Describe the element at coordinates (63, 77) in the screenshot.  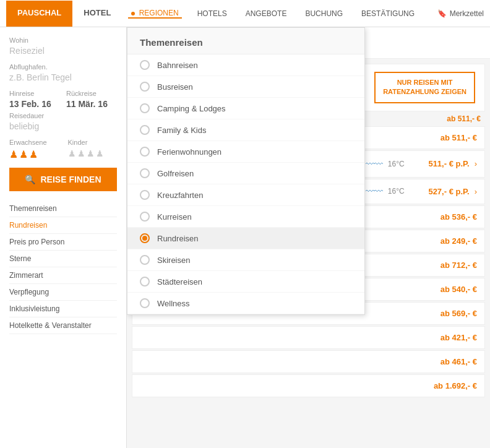
I see `abflug-value: z.B. Berlin Tegel` at that location.